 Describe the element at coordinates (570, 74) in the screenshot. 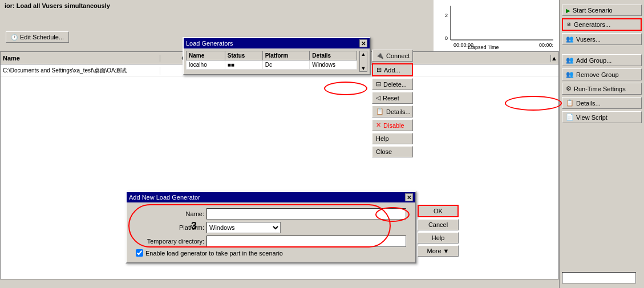

I see `remove-group-icon: 👥` at that location.